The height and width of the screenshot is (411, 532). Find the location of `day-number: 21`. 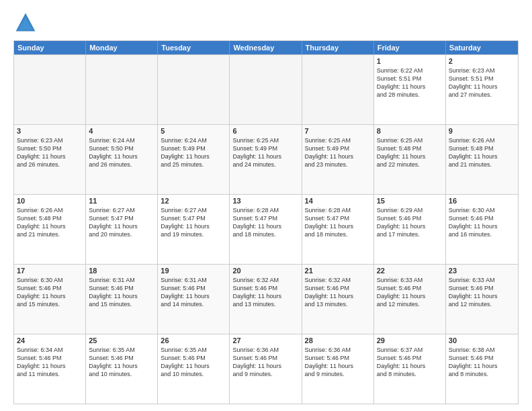

day-number: 21 is located at coordinates (338, 271).